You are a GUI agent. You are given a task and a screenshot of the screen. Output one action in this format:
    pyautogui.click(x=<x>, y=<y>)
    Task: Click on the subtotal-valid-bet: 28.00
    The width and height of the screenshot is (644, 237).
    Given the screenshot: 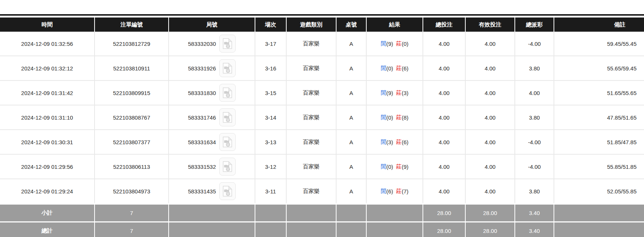 What is the action you would take?
    pyautogui.click(x=490, y=213)
    